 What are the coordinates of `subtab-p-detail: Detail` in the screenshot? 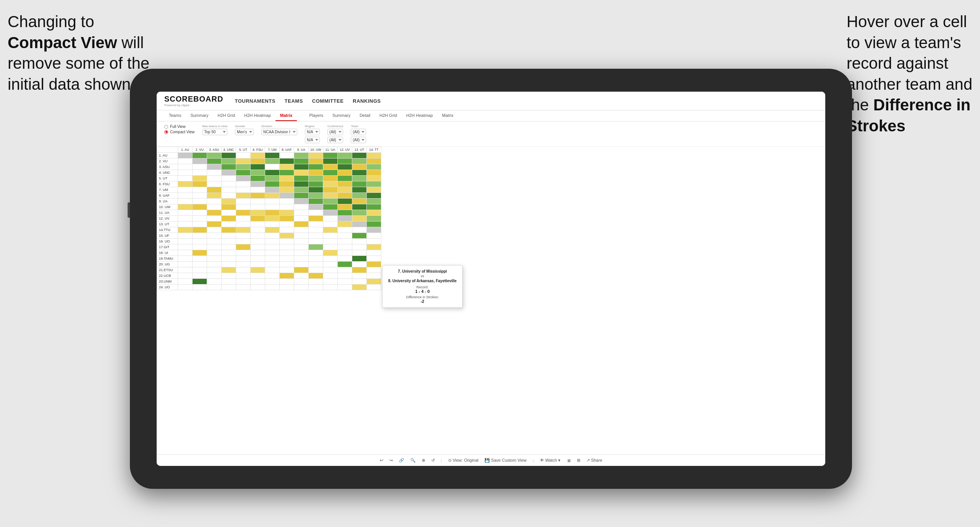 It's located at (365, 116).